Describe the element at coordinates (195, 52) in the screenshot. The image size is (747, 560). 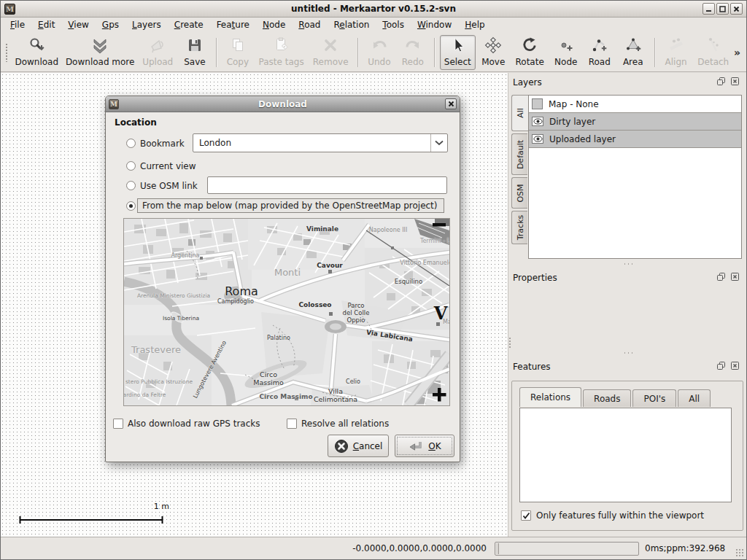
I see `toolbar-button-save: Save` at that location.